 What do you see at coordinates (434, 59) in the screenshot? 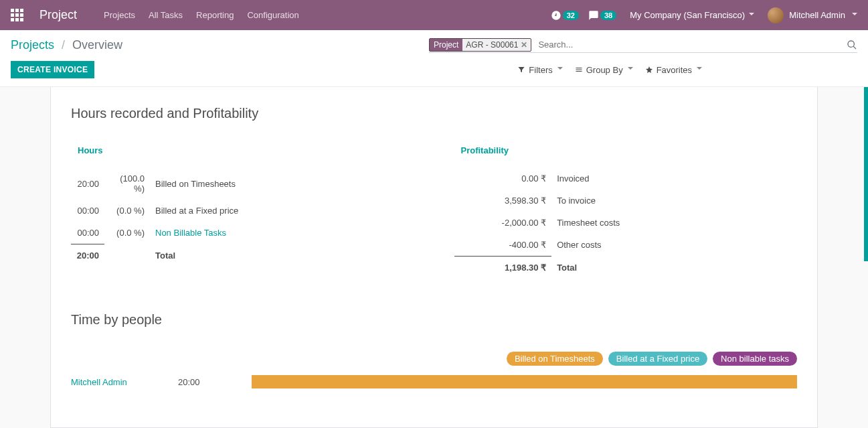
I see `control-panel: Projects / Overview Project AGR - S00061…` at bounding box center [434, 59].